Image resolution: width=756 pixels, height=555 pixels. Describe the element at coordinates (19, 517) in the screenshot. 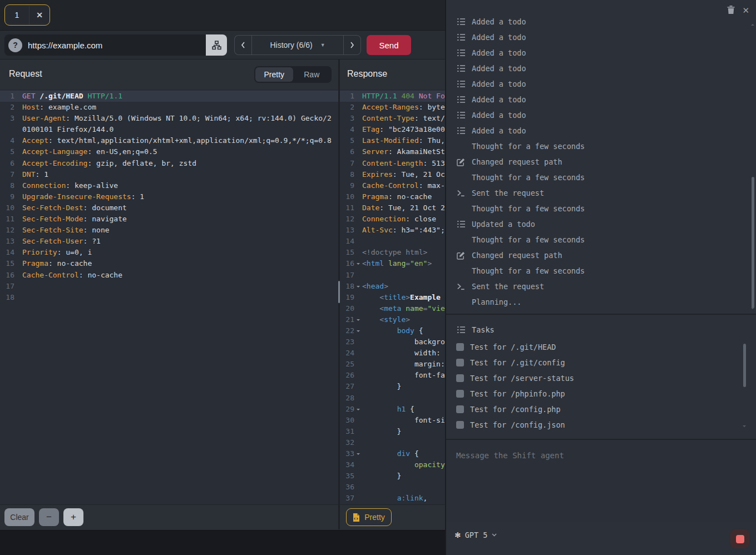

I see `clear-button: Clear` at that location.